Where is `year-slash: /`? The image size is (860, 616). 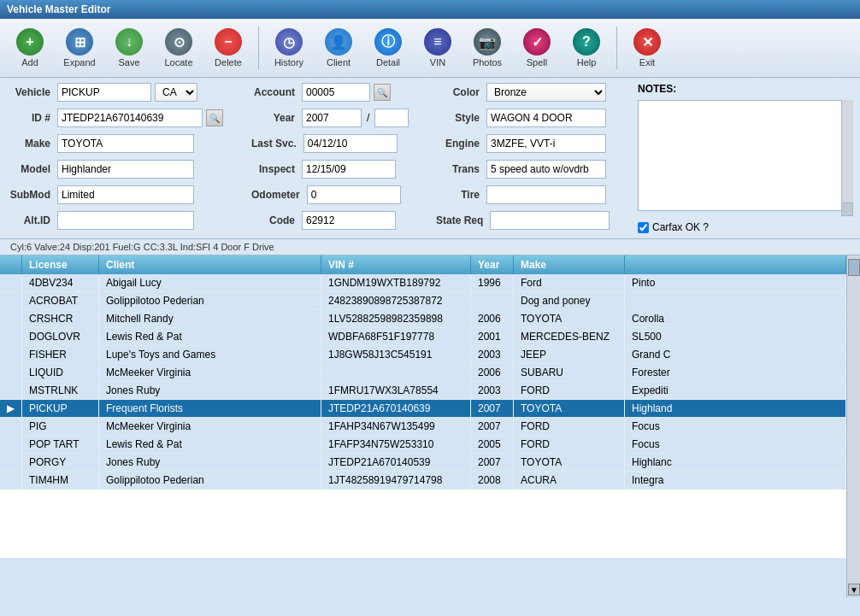
year-slash: / is located at coordinates (368, 118).